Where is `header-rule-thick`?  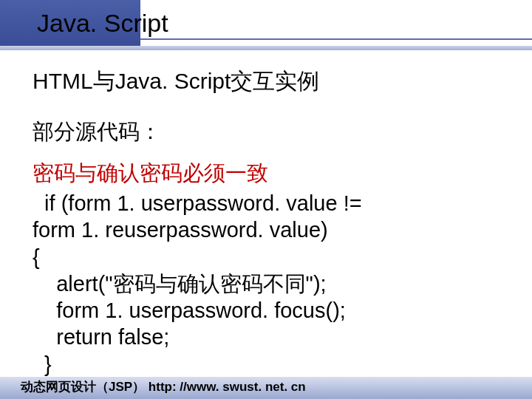
header-rule-thick is located at coordinates (266, 48).